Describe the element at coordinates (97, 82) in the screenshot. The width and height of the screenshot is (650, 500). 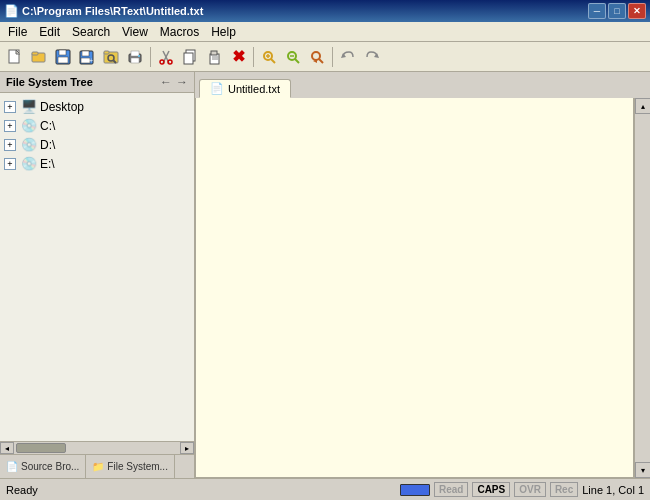
I see `panel-header: File System Tree ← →` at that location.